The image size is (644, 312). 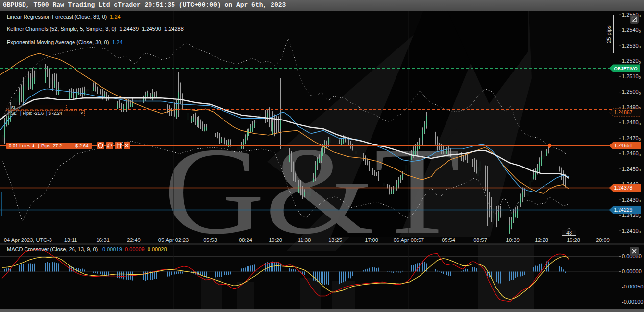 I want to click on svg-text: 16:28, so click(x=573, y=240).